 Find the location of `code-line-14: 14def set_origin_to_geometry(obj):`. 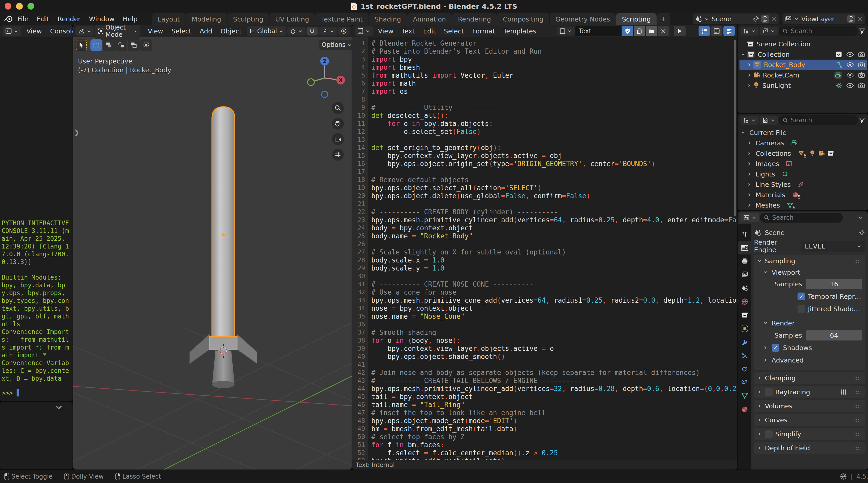

code-line-14: 14def set_origin_to_geometry(obj): is located at coordinates (545, 148).